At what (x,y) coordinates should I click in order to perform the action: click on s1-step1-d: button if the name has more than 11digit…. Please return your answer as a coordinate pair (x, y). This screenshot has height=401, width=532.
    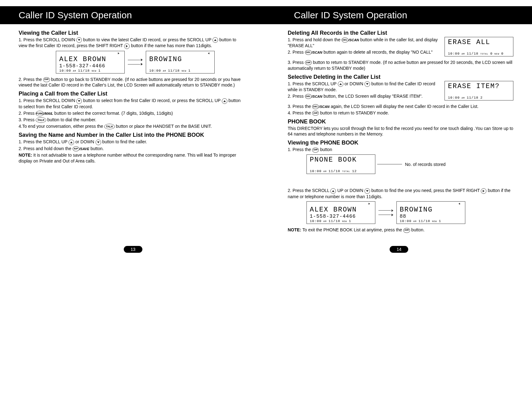
    Looking at the image, I should click on (172, 46).